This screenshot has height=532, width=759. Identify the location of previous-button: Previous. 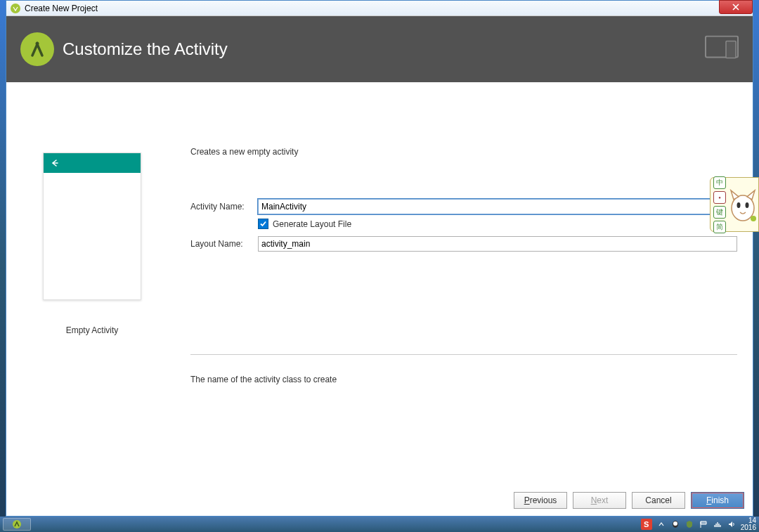
(540, 500).